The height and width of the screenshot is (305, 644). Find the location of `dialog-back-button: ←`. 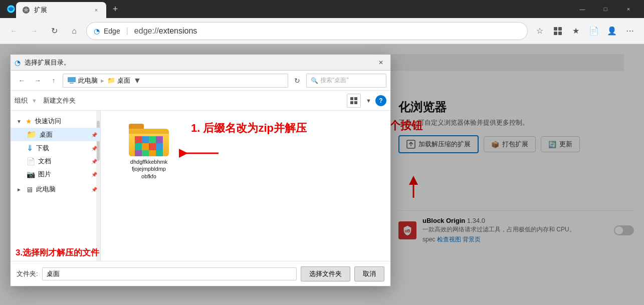

dialog-back-button: ← is located at coordinates (22, 81).